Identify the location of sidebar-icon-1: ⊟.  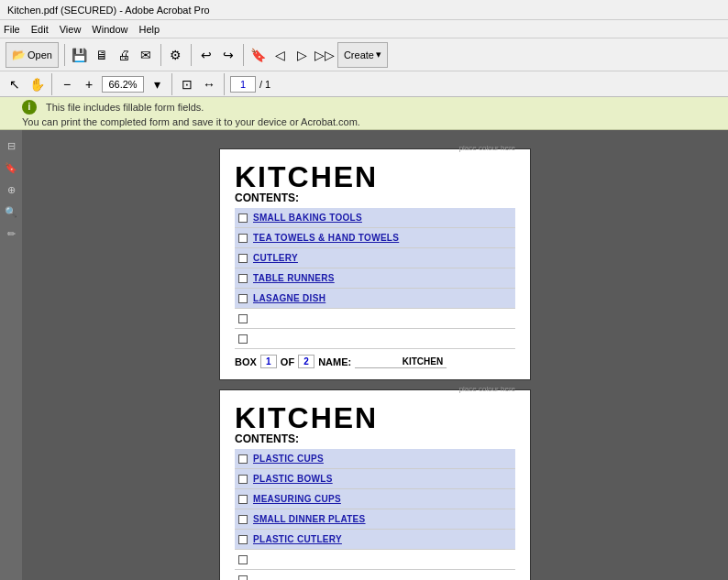
(11, 146).